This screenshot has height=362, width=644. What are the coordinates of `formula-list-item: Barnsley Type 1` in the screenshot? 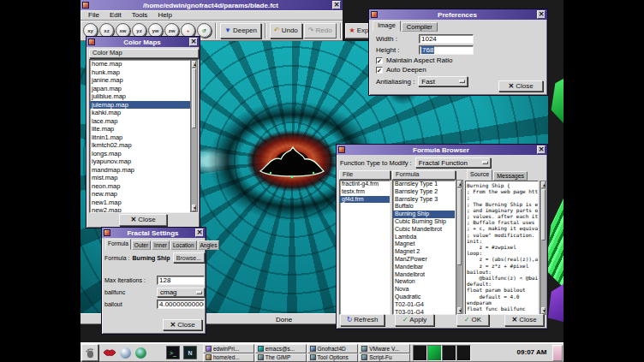 It's located at (424, 185).